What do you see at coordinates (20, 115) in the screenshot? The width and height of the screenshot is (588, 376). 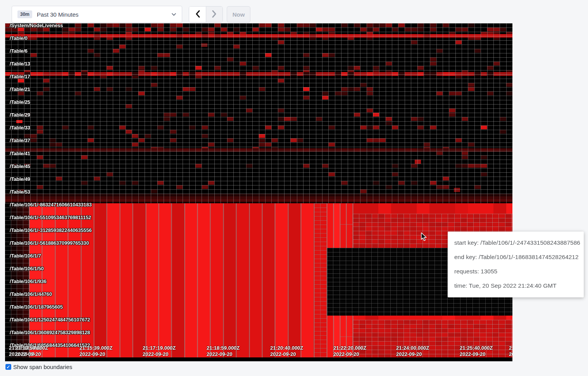 I see `row-label: /Table/29` at bounding box center [20, 115].